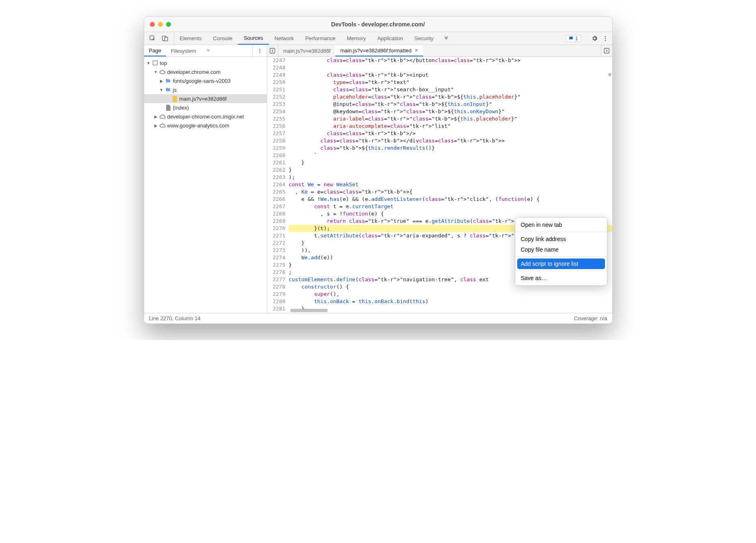 The image size is (756, 543). I want to click on file-icon, so click(168, 108).